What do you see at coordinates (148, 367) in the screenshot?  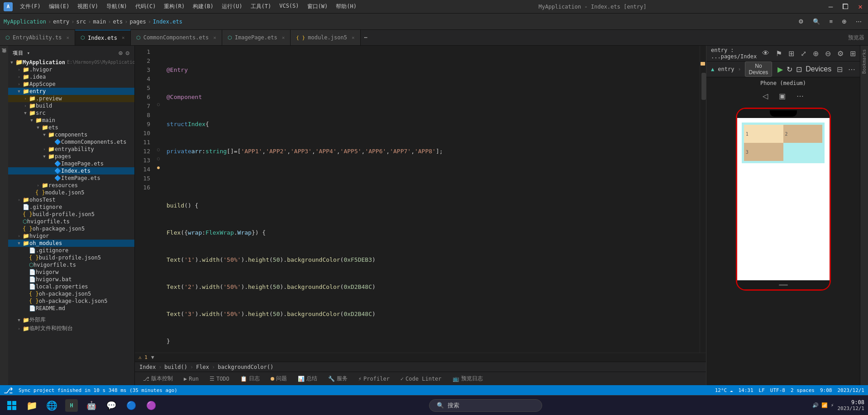 I see `bc-index: Index` at bounding box center [148, 367].